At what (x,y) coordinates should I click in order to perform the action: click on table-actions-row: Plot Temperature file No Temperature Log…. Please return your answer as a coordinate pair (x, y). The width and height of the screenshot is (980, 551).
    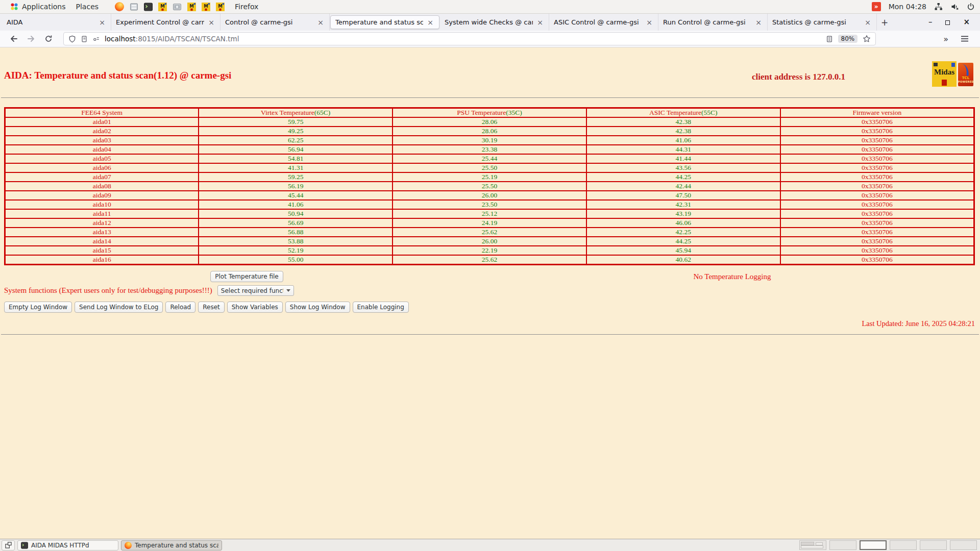
    Looking at the image, I should click on (489, 277).